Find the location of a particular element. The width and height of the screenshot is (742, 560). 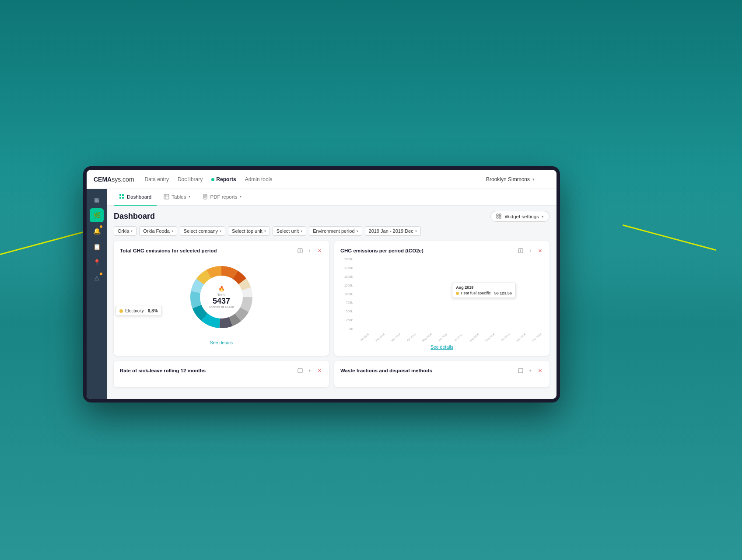

ghg-period-see-details: See details is located at coordinates (442, 347).